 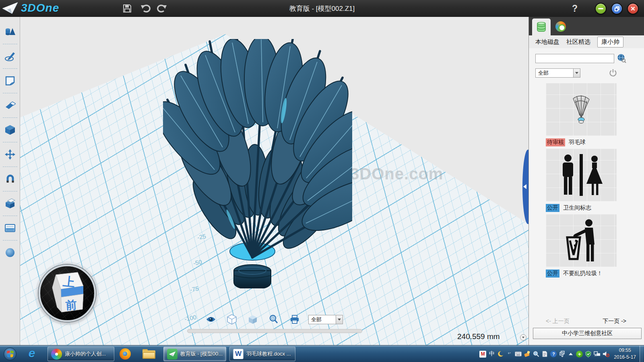 I want to click on tab-local-disk: 本地磁盘, so click(x=547, y=42).